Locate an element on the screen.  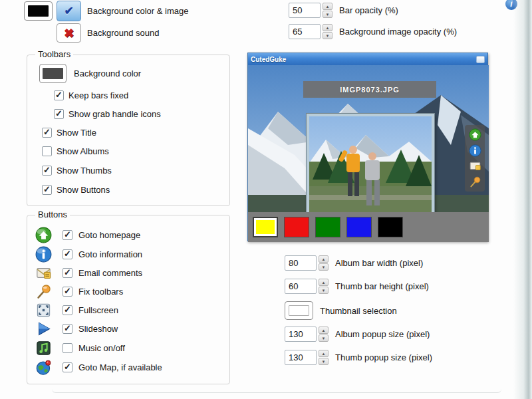
toolbar-option-row: Show Thumbs is located at coordinates (77, 170).